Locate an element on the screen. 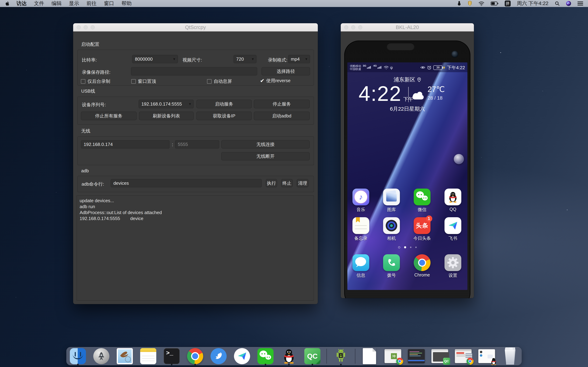 Image resolution: width=588 pixels, height=367 pixels. app-notes: 备忘录 is located at coordinates (361, 229).